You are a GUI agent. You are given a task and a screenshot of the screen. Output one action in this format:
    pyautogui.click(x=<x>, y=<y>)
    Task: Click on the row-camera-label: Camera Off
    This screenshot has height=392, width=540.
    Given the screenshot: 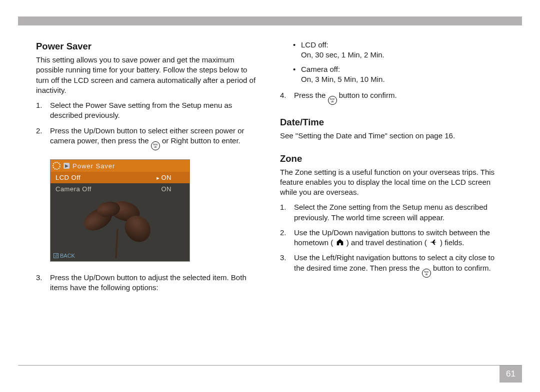 What is the action you would take?
    pyautogui.click(x=74, y=189)
    